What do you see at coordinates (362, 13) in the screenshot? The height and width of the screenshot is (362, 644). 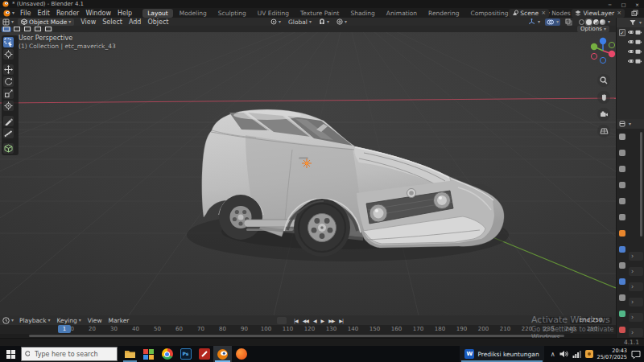 I see `workspace-tab: Shading` at bounding box center [362, 13].